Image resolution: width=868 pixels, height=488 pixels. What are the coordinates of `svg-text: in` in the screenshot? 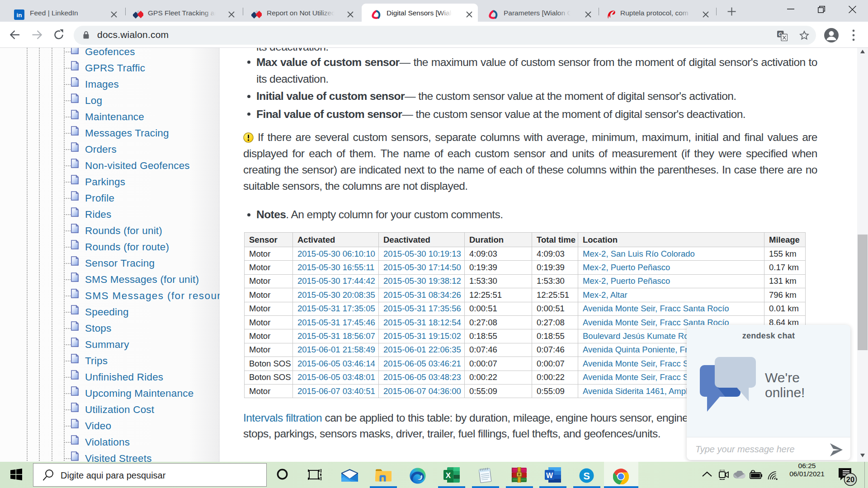 It's located at (19, 15).